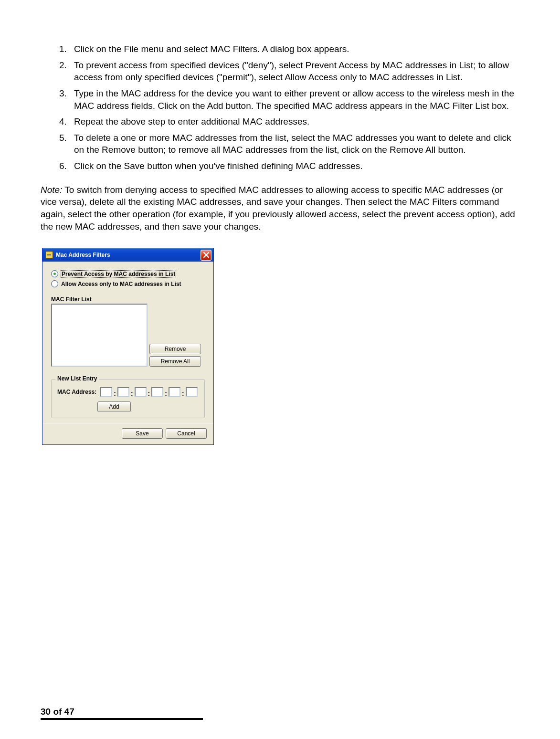  Describe the element at coordinates (175, 349) in the screenshot. I see `remove-button: Remove` at that location.